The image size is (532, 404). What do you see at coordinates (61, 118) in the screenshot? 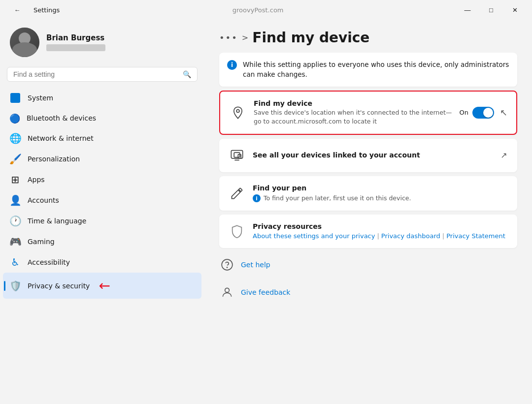
I see `sidebar-item-label: Bluetooth & devices` at bounding box center [61, 118].